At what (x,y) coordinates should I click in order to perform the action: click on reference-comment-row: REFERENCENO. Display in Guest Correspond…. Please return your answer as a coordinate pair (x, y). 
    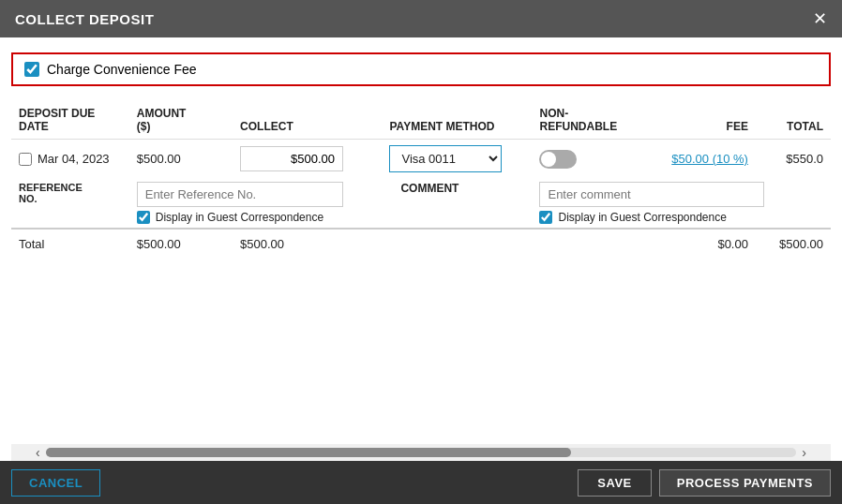
    Looking at the image, I should click on (421, 203).